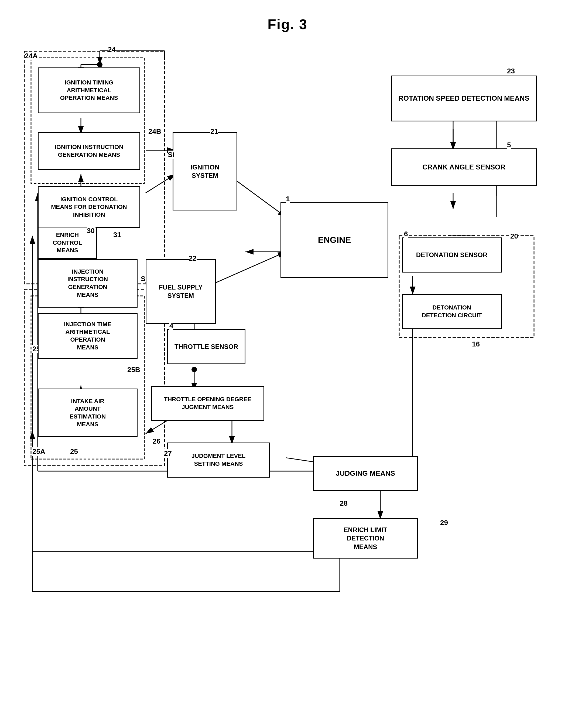 The height and width of the screenshot is (728, 575). What do you see at coordinates (206, 347) in the screenshot?
I see `throttle-sensor-label: THROTTLE SENSOR` at bounding box center [206, 347].